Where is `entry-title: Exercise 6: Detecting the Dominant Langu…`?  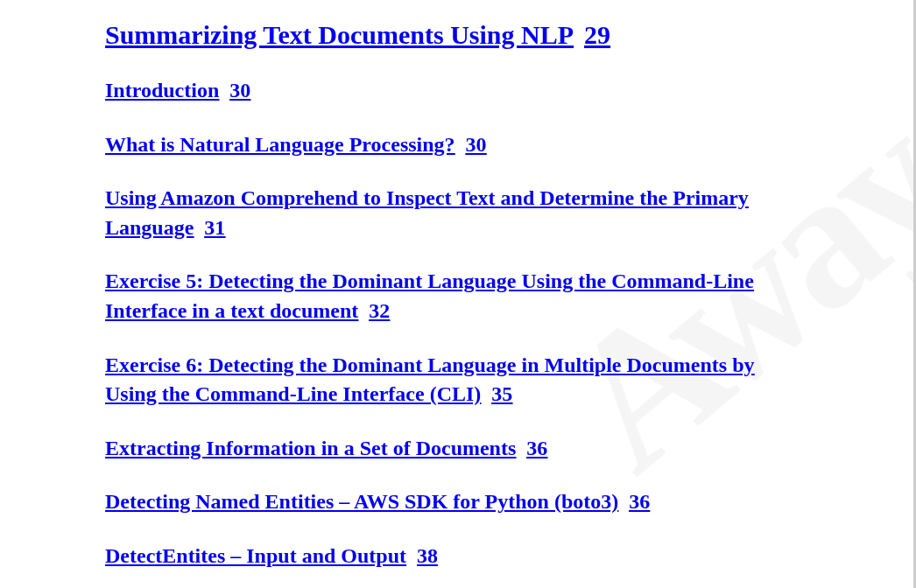 entry-title: Exercise 6: Detecting the Dominant Langu… is located at coordinates (430, 380).